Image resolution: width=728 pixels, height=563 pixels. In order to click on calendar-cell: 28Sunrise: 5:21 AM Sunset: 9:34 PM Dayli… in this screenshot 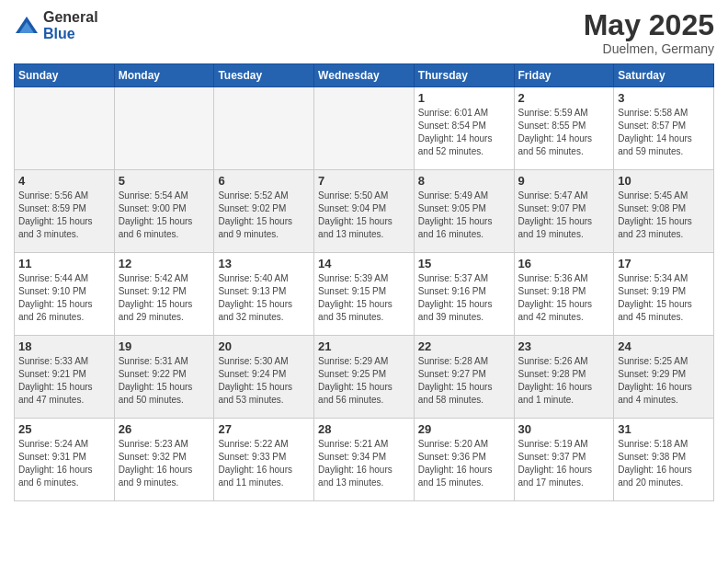, I will do `click(364, 460)`.